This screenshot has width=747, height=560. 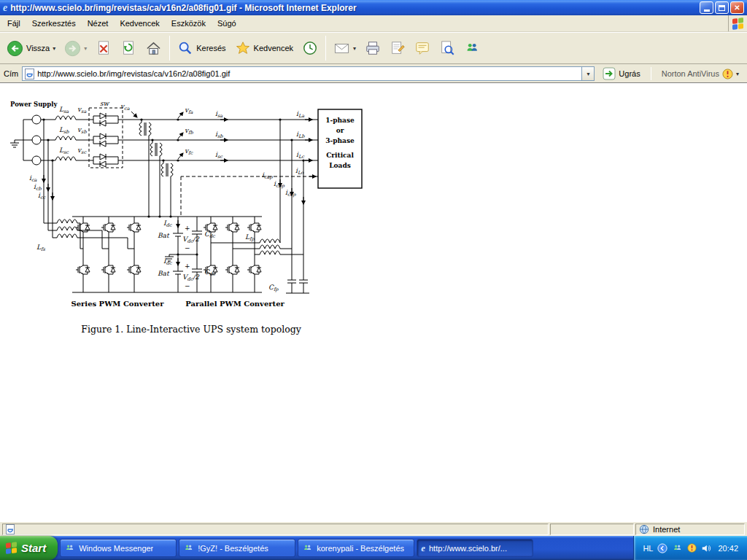 I want to click on mail-dropdown-icon: ▾, so click(x=355, y=48).